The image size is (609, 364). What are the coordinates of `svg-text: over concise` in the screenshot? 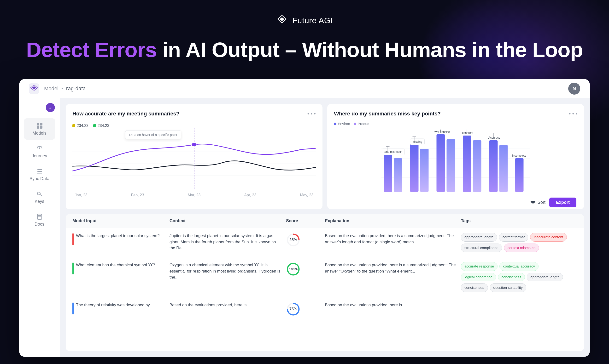 It's located at (442, 132).